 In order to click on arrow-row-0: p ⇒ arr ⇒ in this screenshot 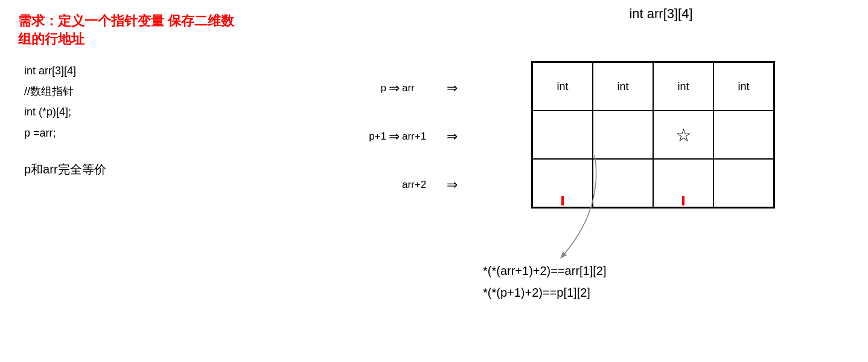, I will do `click(405, 88)`.